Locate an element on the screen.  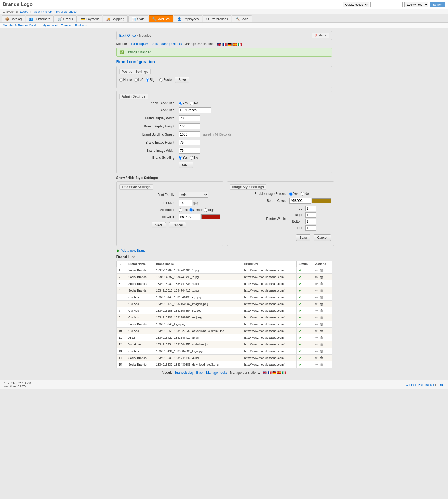
back-link: Back is located at coordinates (154, 44).